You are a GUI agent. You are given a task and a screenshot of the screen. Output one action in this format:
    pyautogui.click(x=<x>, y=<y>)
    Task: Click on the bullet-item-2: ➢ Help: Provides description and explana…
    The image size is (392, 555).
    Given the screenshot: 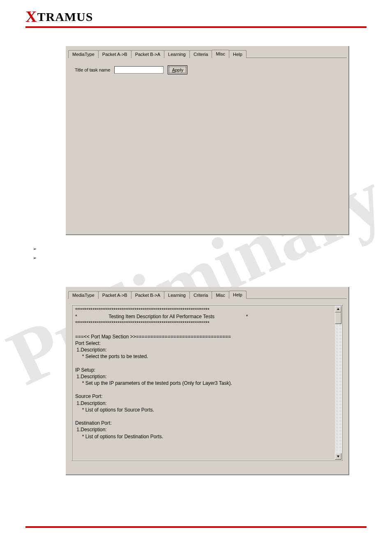 What is the action you would take?
    pyautogui.click(x=146, y=258)
    